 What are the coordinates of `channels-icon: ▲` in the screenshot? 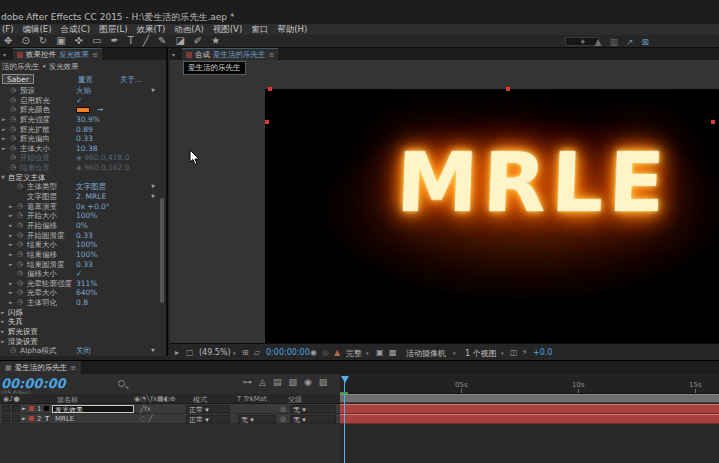 It's located at (337, 352).